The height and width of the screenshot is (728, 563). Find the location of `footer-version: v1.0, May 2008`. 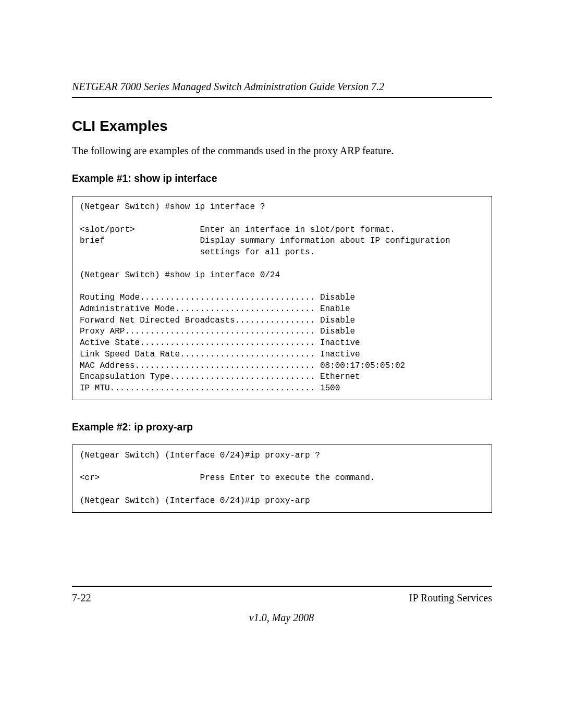

footer-version: v1.0, May 2008 is located at coordinates (282, 618).